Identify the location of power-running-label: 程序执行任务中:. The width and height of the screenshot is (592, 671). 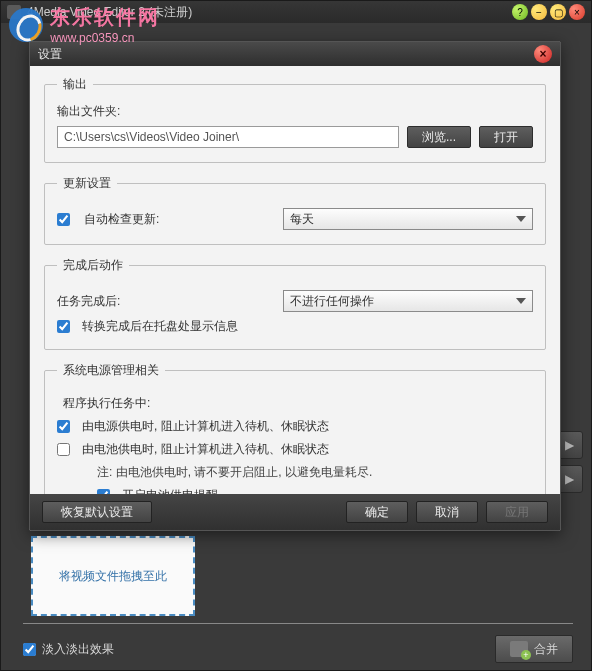
(106, 404).